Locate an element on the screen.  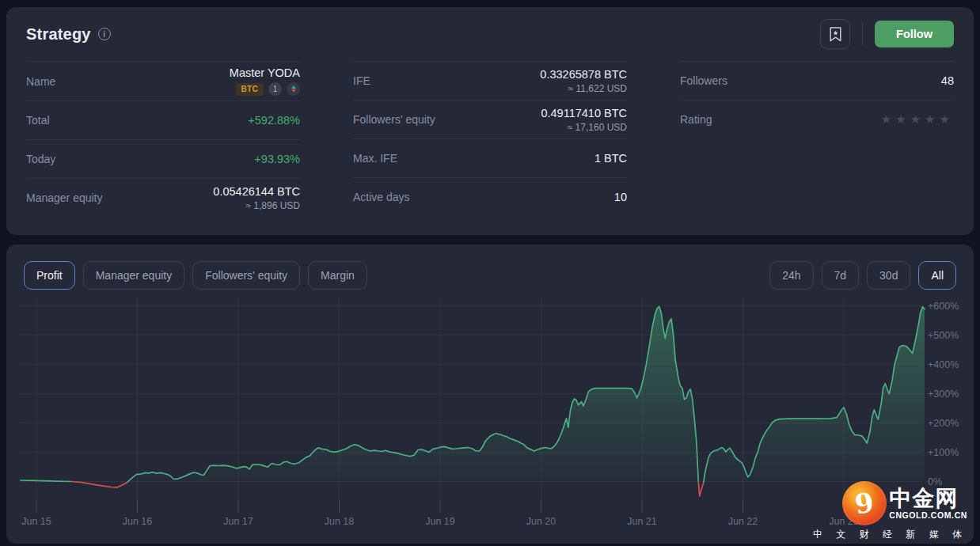
x-axis-label: Jun 17 is located at coordinates (238, 521).